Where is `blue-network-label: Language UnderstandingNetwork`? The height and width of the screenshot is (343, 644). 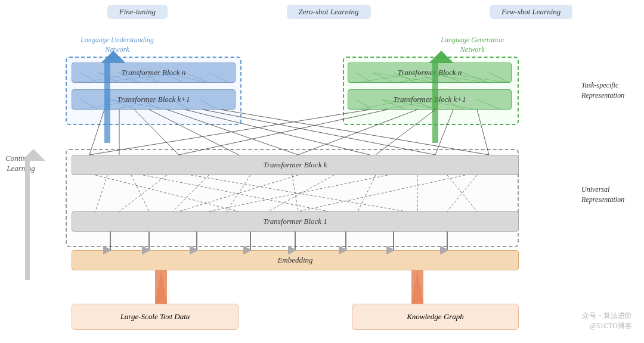 blue-network-label: Language UnderstandingNetwork is located at coordinates (117, 45).